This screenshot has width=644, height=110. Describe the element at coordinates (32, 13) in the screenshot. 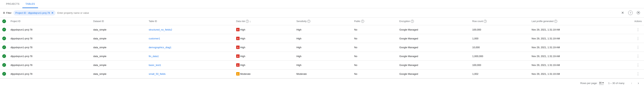

I see `filter-chip-label: Project ID : dlppsbqrun1-proj-78` at that location.